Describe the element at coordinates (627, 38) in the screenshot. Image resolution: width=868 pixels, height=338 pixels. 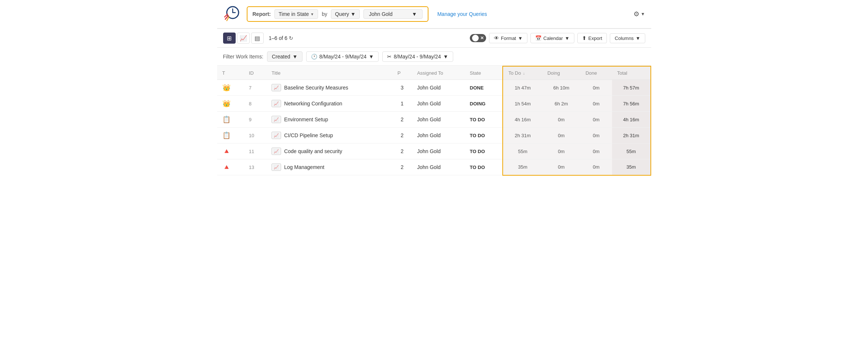
I see `columns-button: Columns ▼` at that location.